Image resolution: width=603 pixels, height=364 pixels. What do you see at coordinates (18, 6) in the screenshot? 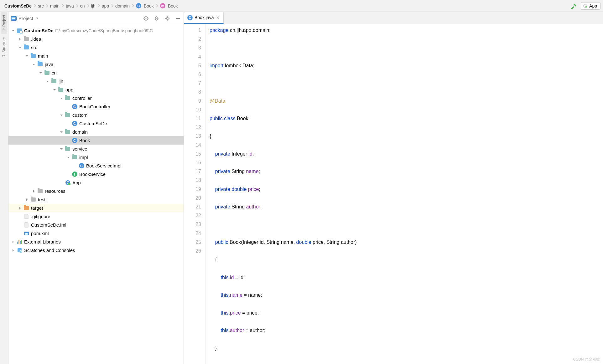
I see `breadcrumb-item: CustomSeDe` at bounding box center [18, 6].